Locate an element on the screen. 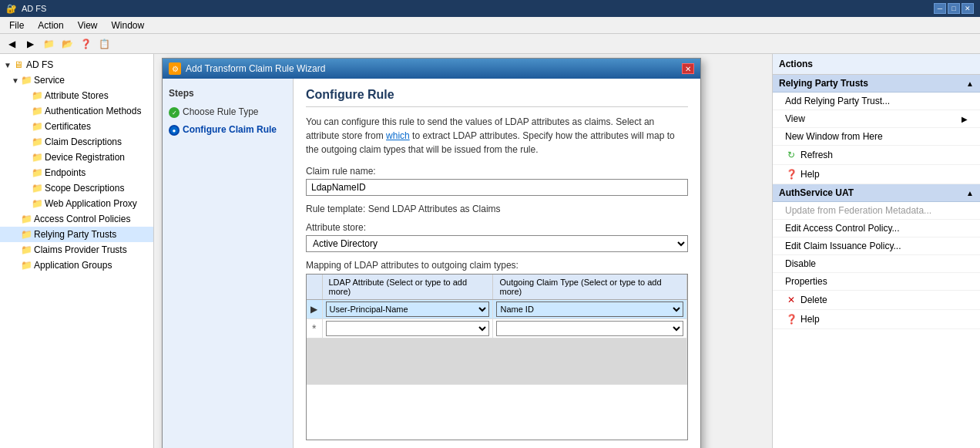 Image resolution: width=980 pixels, height=448 pixels. row-new-outgoing-select is located at coordinates (590, 328).